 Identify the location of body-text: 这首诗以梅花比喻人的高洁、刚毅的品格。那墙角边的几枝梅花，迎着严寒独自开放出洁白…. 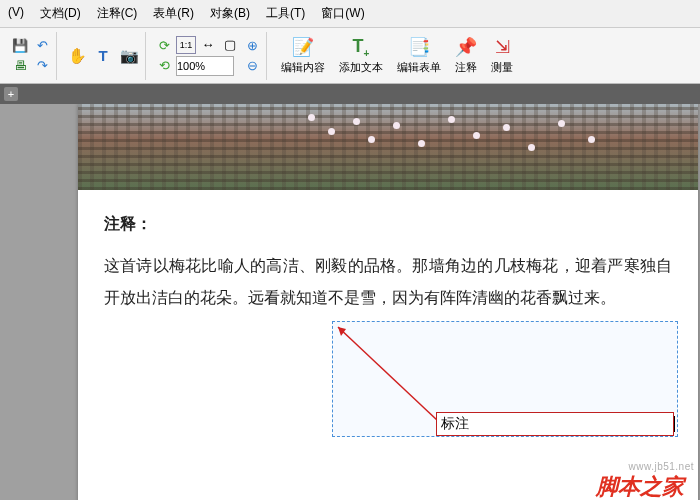
(388, 282).